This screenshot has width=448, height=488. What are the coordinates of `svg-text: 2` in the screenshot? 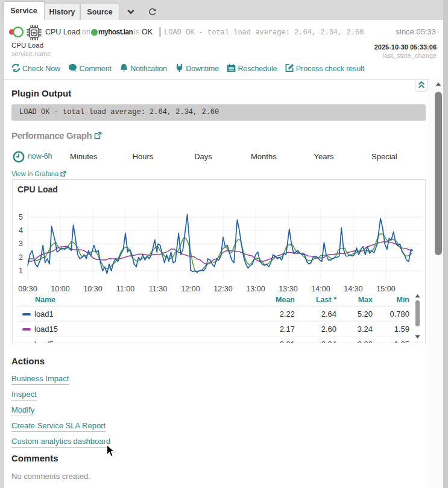 It's located at (21, 258).